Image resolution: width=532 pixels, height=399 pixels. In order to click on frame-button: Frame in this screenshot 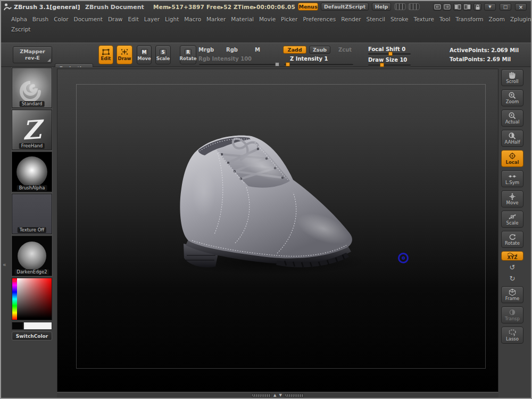, I will do `click(512, 295)`.